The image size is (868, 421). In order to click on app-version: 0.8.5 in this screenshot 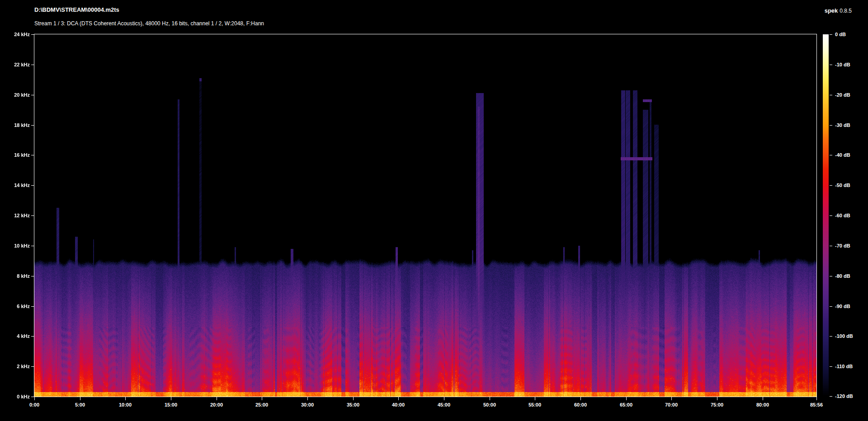, I will do `click(845, 11)`.